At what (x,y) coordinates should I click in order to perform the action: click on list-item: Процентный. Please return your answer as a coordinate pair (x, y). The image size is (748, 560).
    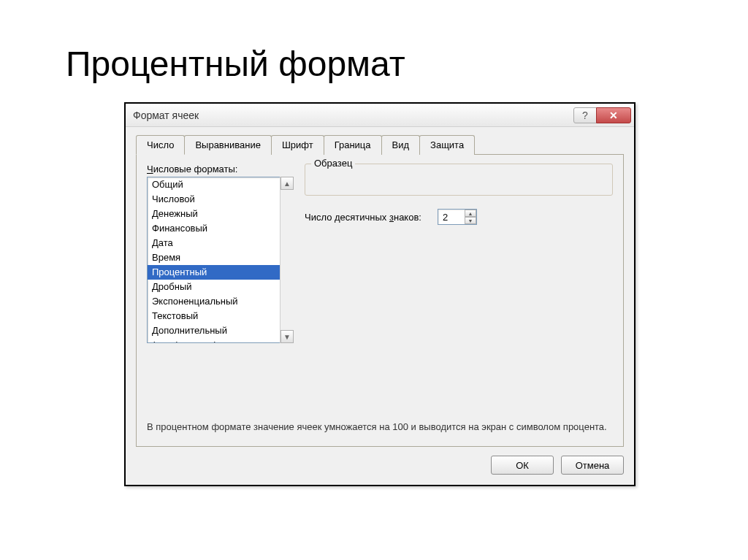
    Looking at the image, I should click on (220, 272).